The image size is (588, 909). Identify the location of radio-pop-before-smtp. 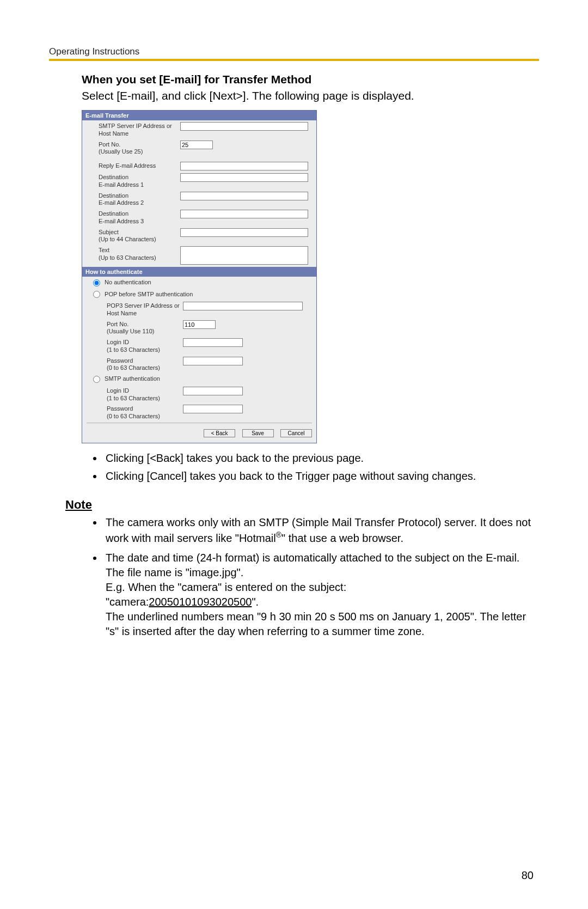
(97, 294).